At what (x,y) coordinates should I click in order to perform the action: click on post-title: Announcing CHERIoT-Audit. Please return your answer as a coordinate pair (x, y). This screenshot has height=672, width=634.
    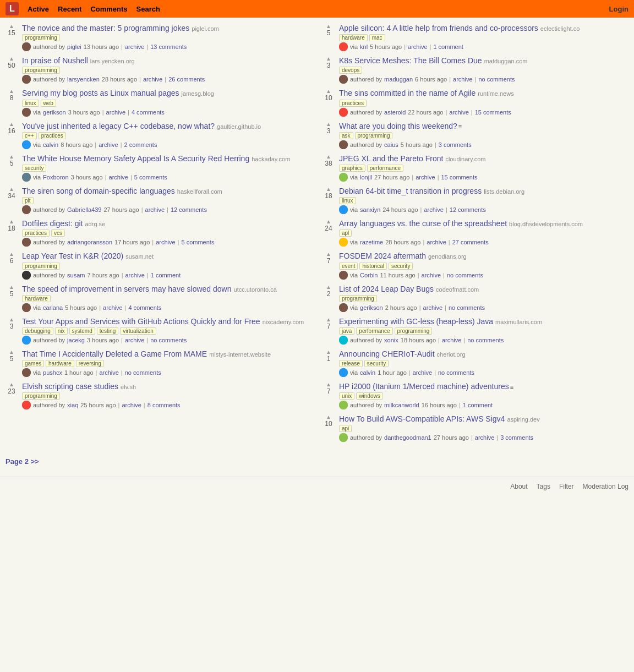
    Looking at the image, I should click on (387, 354).